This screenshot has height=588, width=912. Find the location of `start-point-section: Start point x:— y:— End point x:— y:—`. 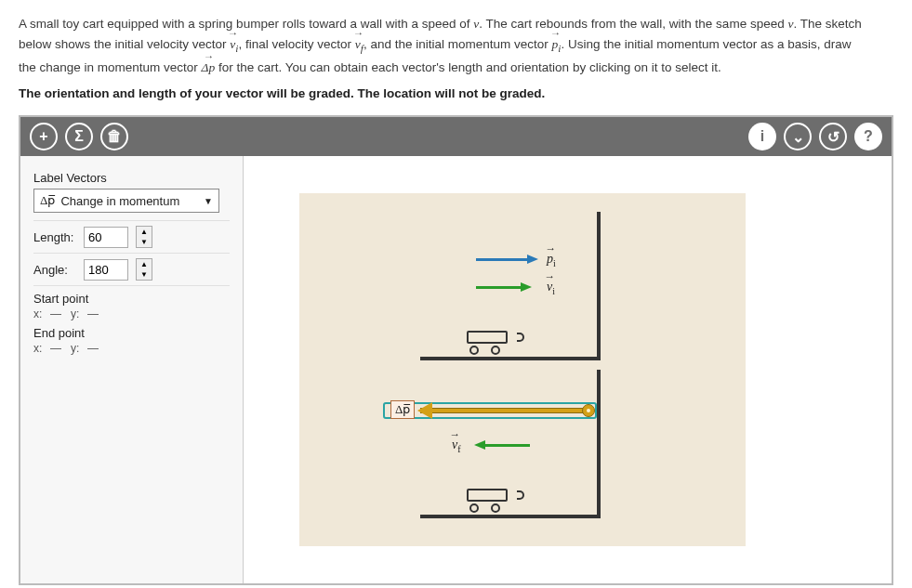

start-point-section: Start point x:— y:— End point x:— y:— is located at coordinates (132, 325).